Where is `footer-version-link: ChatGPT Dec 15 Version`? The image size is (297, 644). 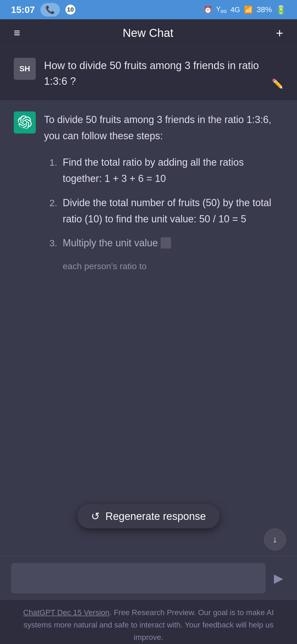
footer-version-link: ChatGPT Dec 15 Version is located at coordinates (66, 613).